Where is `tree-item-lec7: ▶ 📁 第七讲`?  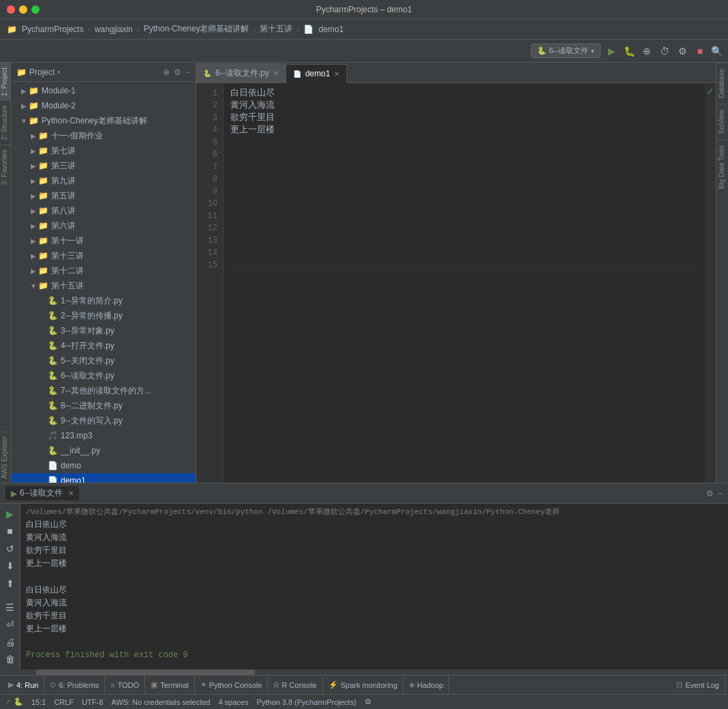
tree-item-lec7: ▶ 📁 第七讲 is located at coordinates (104, 151).